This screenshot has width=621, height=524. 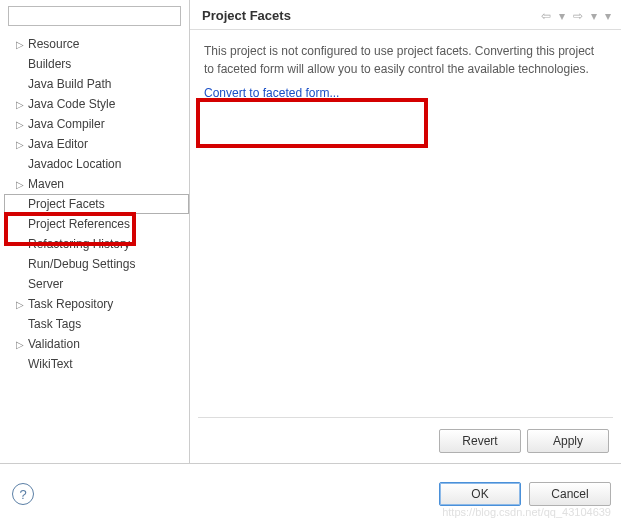 What do you see at coordinates (96, 304) in the screenshot?
I see `sidebar-item-task-repository: ▷Task Repository` at bounding box center [96, 304].